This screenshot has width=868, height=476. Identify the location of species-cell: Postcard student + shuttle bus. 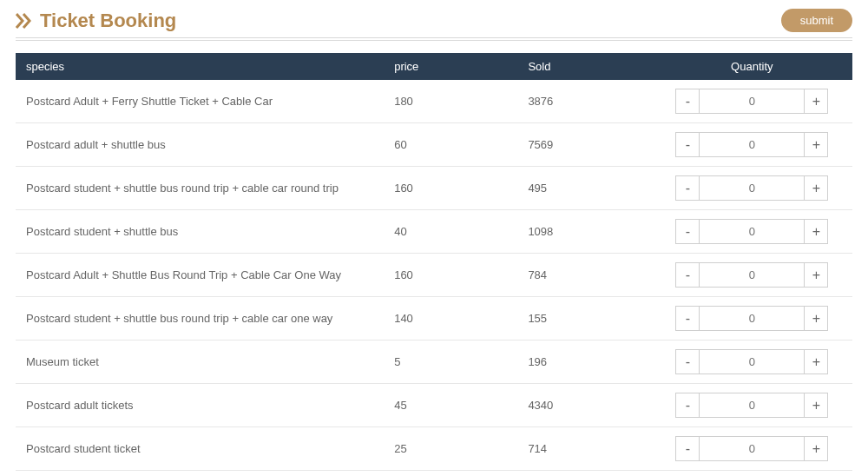
(200, 232).